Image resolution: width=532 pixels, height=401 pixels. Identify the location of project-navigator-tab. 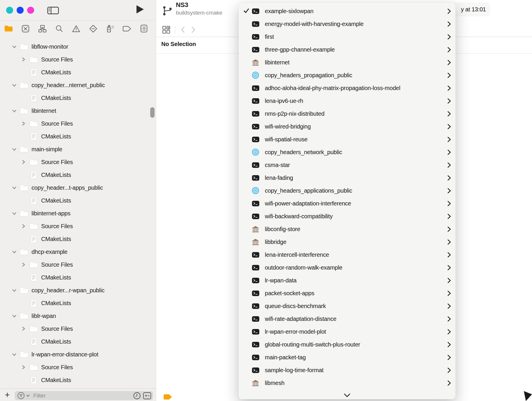
(8, 29).